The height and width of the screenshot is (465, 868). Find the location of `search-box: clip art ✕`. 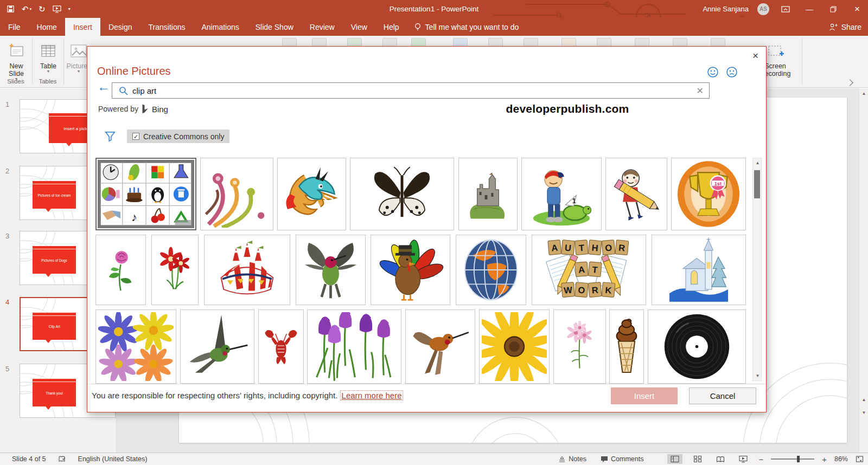

search-box: clip art ✕ is located at coordinates (411, 91).